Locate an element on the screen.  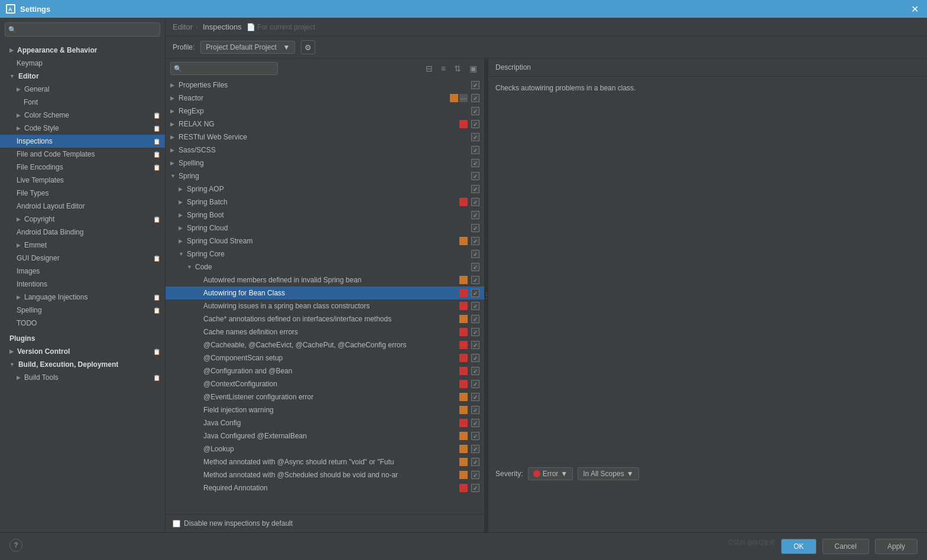
severity-dropdown-button: Error ▼ is located at coordinates (551, 474).